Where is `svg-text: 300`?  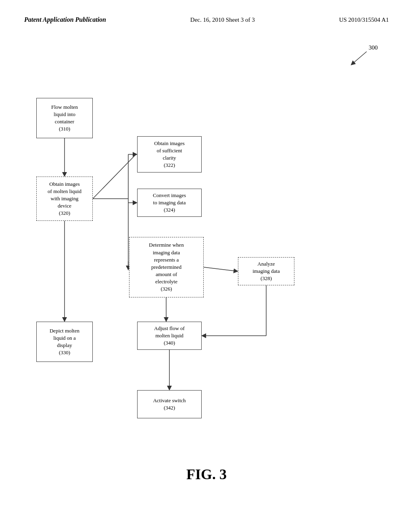
svg-text: 300 is located at coordinates (373, 48).